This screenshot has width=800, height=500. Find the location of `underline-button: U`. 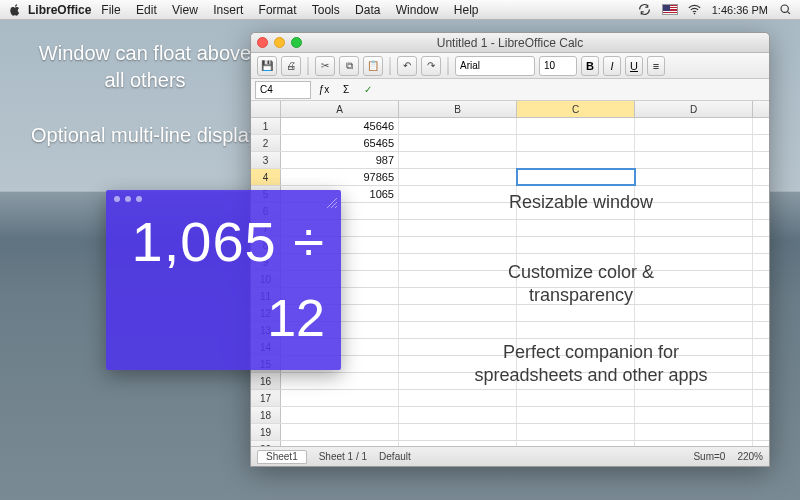

underline-button: U is located at coordinates (634, 66).